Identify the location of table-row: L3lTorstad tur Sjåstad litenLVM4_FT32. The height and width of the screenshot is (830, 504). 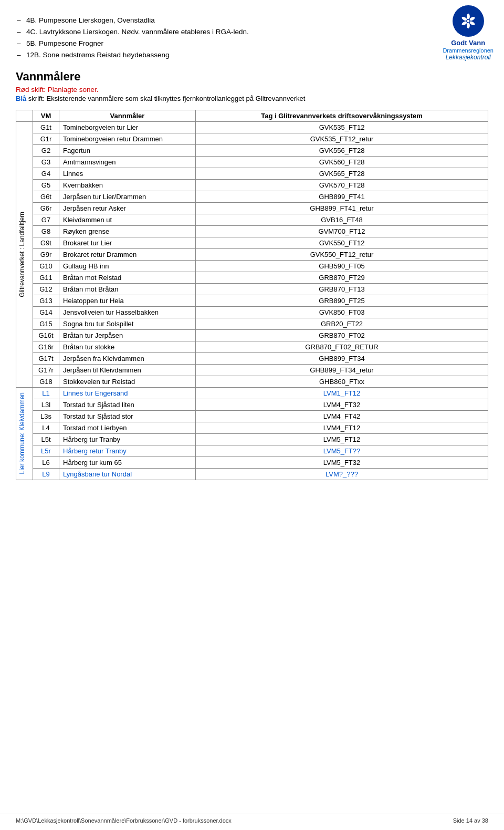
(252, 404).